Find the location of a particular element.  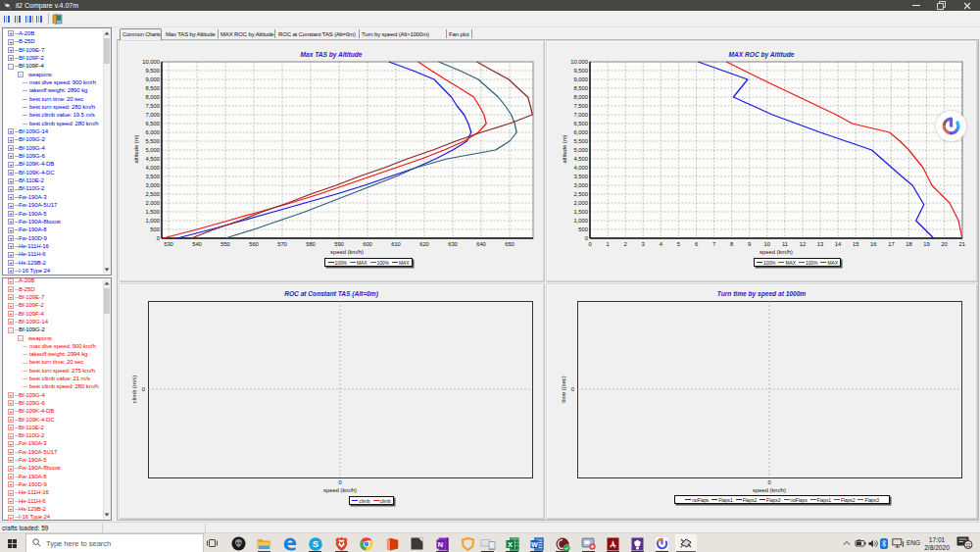

svg-text: N is located at coordinates (441, 543).